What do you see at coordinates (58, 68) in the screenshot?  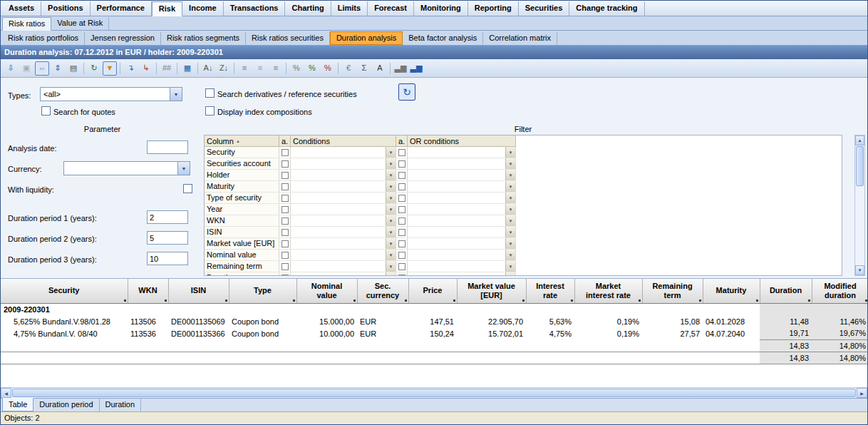 I see `fit-rows-icon: ⇕` at bounding box center [58, 68].